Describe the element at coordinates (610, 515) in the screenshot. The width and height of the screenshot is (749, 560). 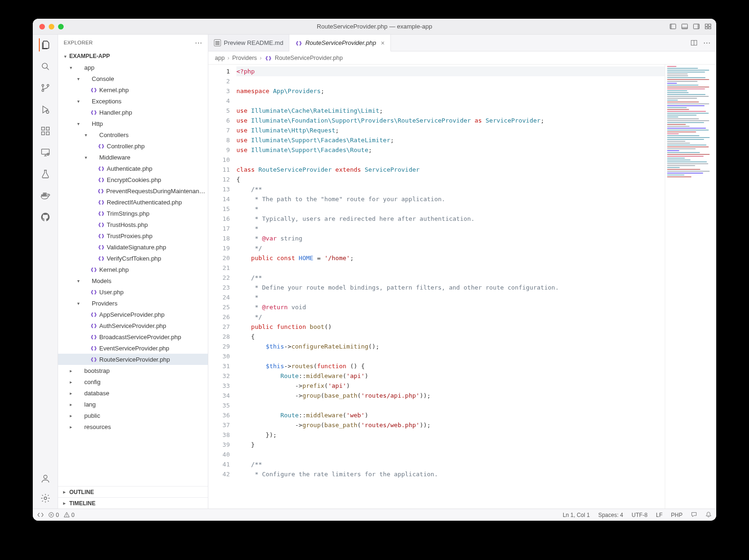
I see `status-spaces: Spaces: 4` at that location.